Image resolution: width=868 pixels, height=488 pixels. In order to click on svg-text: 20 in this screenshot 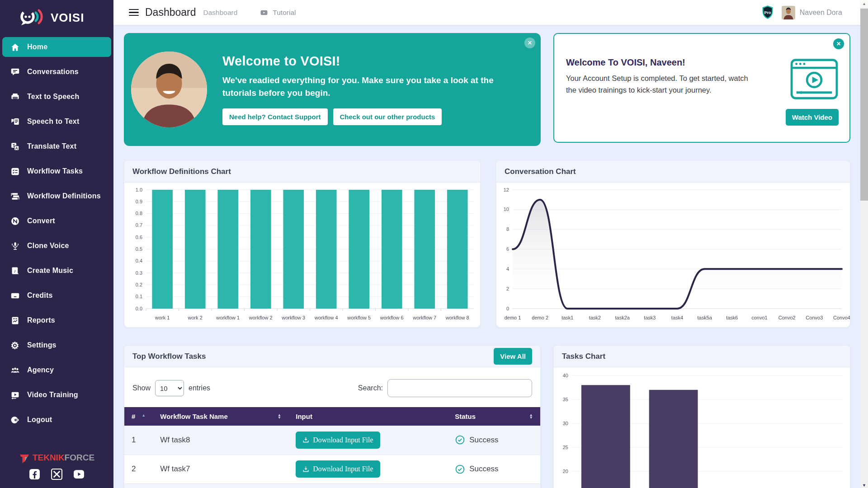, I will do `click(566, 471)`.